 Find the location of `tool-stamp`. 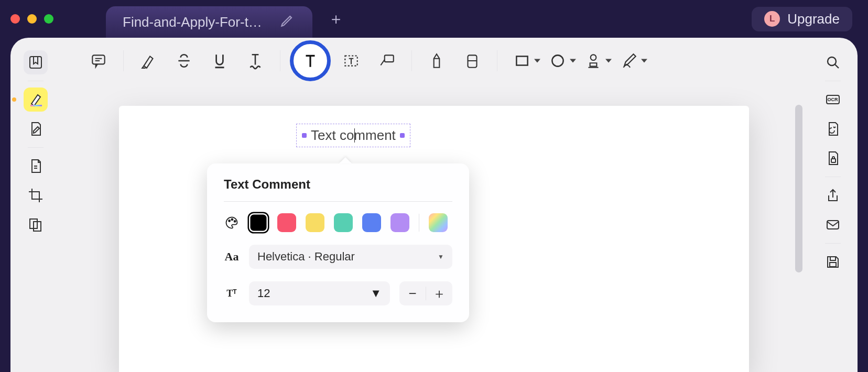

tool-stamp is located at coordinates (593, 61).